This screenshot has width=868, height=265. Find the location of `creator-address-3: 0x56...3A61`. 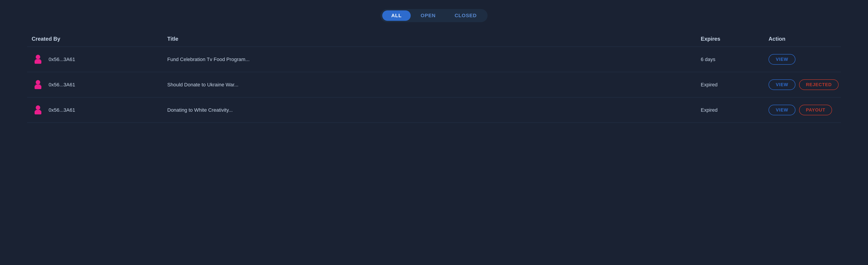

creator-address-3: 0x56...3A61 is located at coordinates (62, 110).